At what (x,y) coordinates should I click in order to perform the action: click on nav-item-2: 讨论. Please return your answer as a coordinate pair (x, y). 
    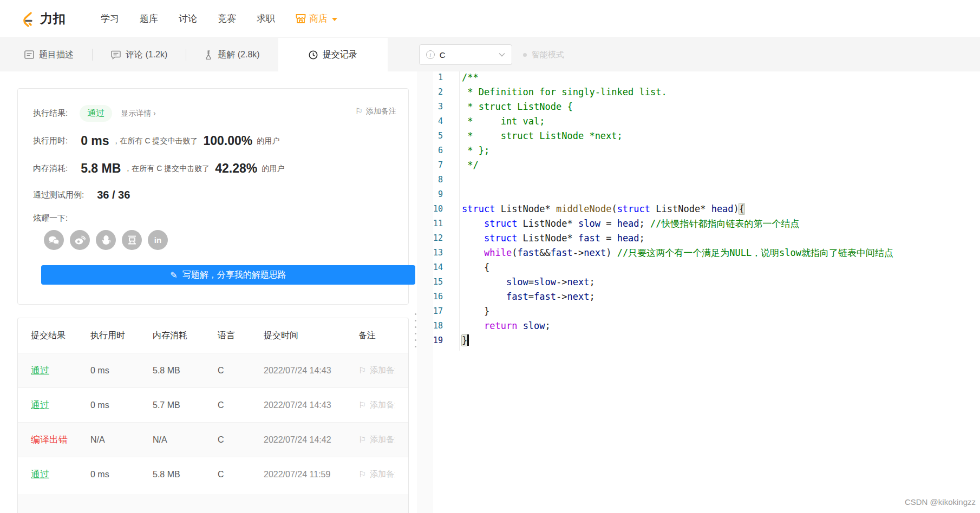
    Looking at the image, I should click on (188, 18).